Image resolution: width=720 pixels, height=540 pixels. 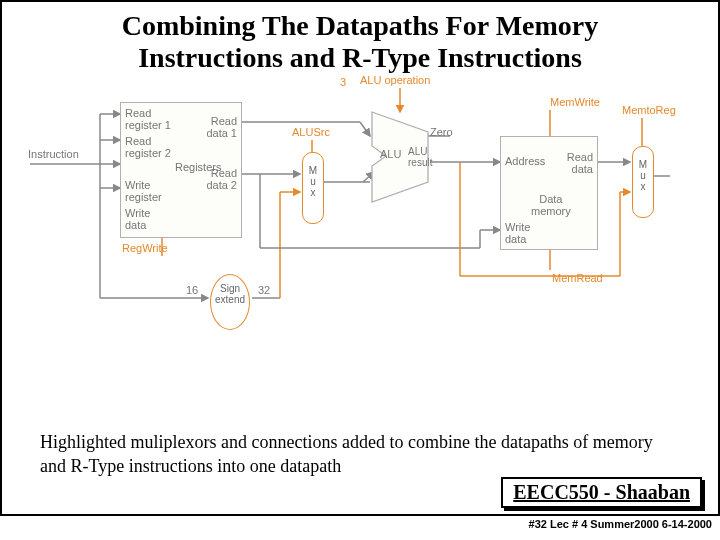 I want to click on register-file: Read register 1 Read register 2 Write re…, so click(x=181, y=170).